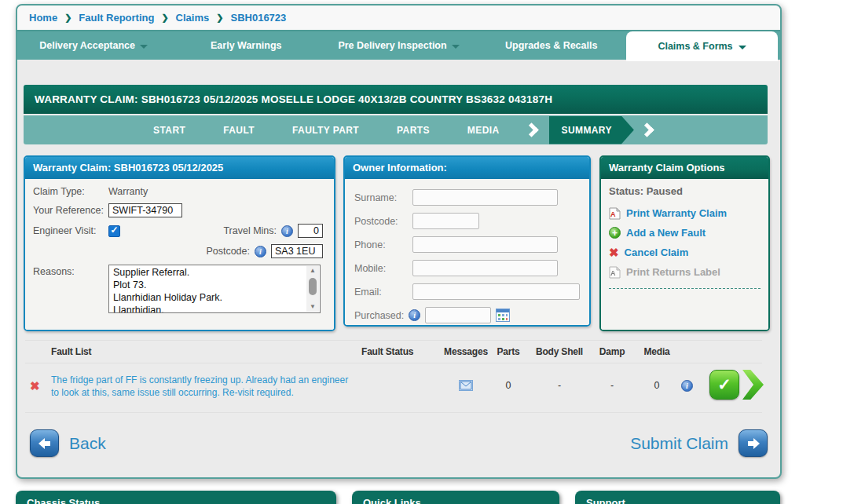 The image size is (843, 504). What do you see at coordinates (258, 17) in the screenshot?
I see `breadcrumb-claim-id: SBH016723` at bounding box center [258, 17].